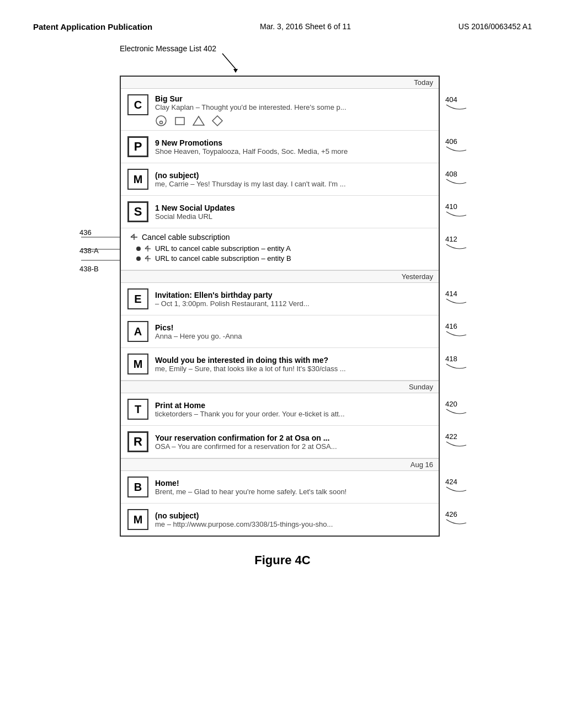  What do you see at coordinates (295, 442) in the screenshot?
I see `email-content-422: Your reservation confirmation for 2 at O…` at bounding box center [295, 442].